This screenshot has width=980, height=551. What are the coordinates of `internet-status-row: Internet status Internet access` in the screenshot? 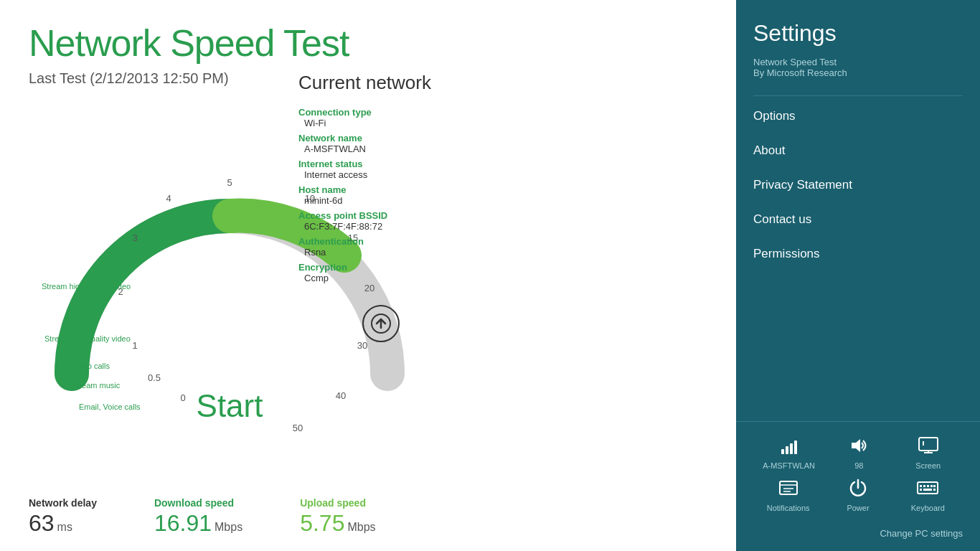 It's located at (381, 169).